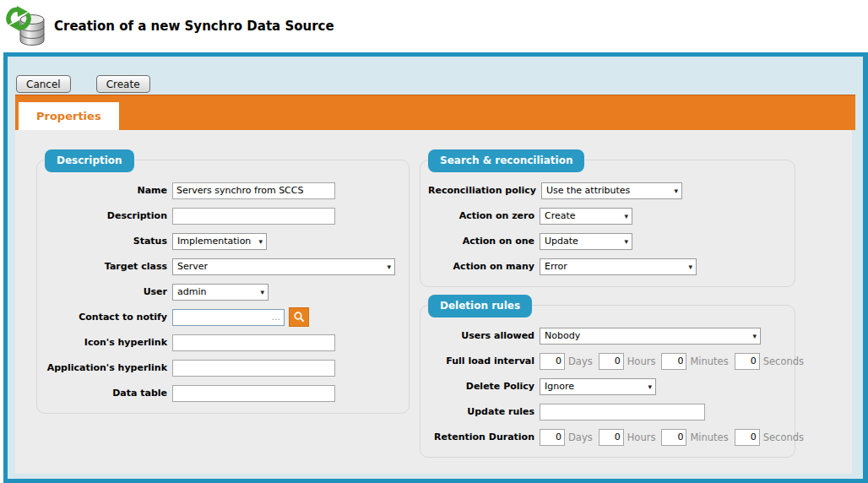 This screenshot has height=483, width=868. I want to click on status-control: Implementation▾, so click(220, 242).